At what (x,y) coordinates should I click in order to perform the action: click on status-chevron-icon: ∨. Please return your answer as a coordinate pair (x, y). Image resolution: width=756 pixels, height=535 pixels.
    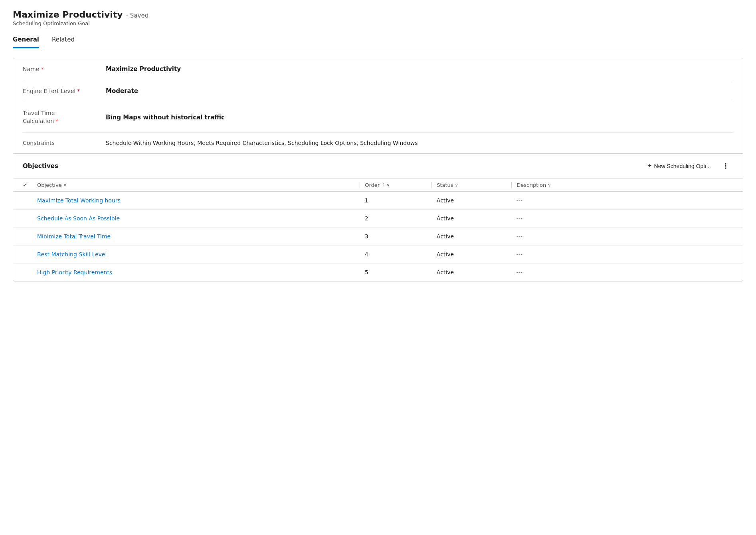
    Looking at the image, I should click on (457, 185).